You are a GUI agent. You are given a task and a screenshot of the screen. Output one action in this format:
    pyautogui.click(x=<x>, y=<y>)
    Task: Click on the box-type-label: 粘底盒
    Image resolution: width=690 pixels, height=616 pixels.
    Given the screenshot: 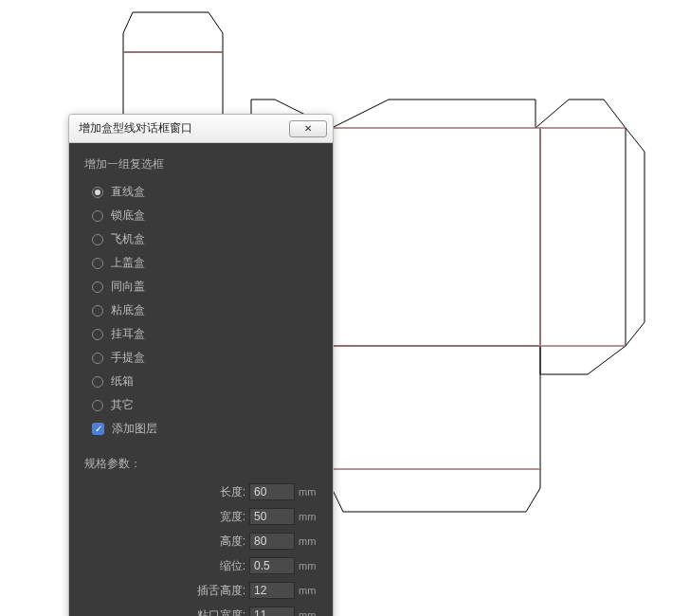 What is the action you would take?
    pyautogui.click(x=128, y=311)
    